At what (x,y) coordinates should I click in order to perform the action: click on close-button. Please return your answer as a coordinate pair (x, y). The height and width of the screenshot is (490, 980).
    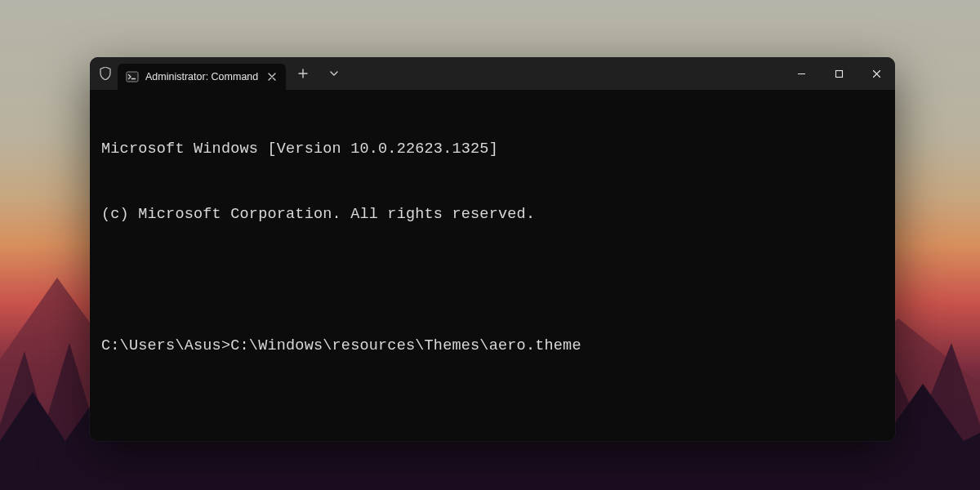
    Looking at the image, I should click on (876, 74).